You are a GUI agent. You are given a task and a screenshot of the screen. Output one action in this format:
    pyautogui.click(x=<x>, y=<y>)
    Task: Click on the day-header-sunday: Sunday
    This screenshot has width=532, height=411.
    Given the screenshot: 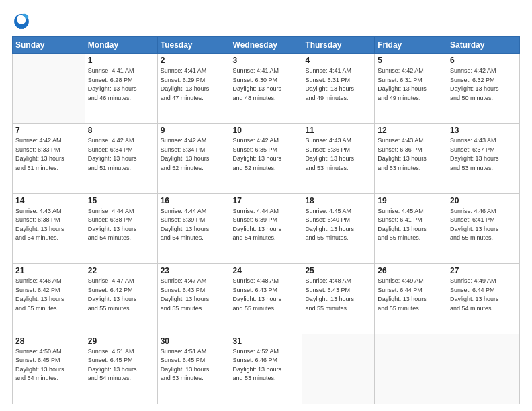 What is the action you would take?
    pyautogui.click(x=49, y=46)
    